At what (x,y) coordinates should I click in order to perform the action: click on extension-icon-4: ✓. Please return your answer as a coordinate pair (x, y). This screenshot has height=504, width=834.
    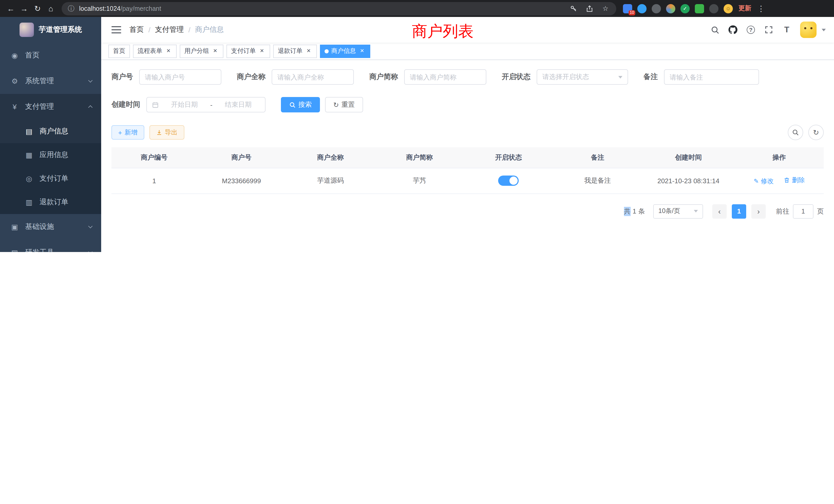
    Looking at the image, I should click on (685, 8).